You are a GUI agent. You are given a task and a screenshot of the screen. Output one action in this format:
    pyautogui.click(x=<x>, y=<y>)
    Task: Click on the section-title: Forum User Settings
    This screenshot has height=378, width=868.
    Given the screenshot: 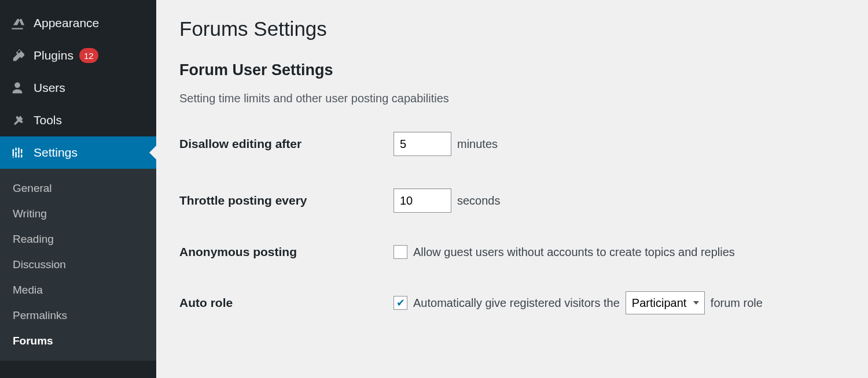 What is the action you would take?
    pyautogui.click(x=512, y=71)
    